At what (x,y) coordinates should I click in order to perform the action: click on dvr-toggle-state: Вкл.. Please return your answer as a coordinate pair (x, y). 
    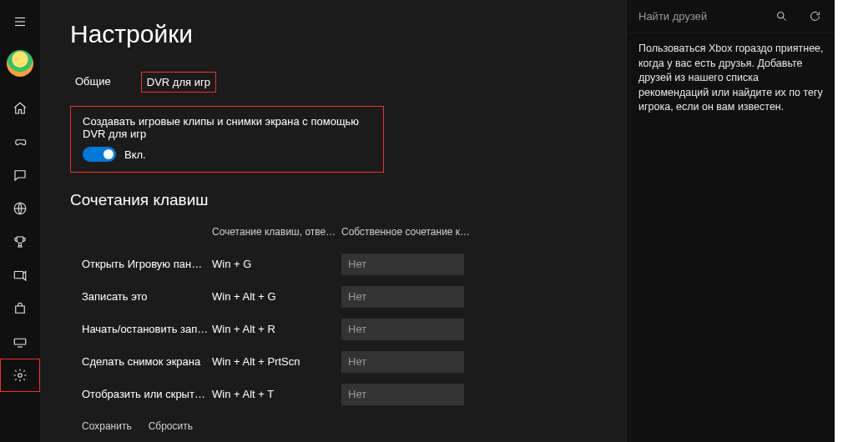
    Looking at the image, I should click on (135, 155).